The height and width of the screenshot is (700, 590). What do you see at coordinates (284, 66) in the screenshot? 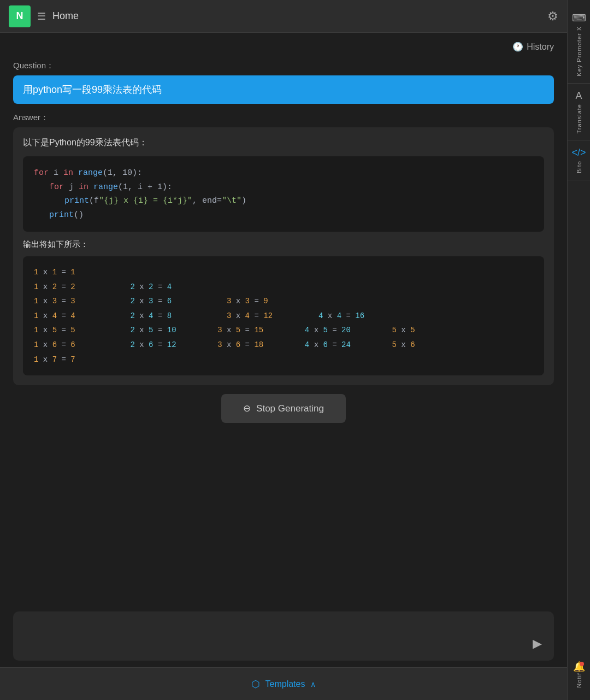
I see `question-label: Question：` at bounding box center [284, 66].